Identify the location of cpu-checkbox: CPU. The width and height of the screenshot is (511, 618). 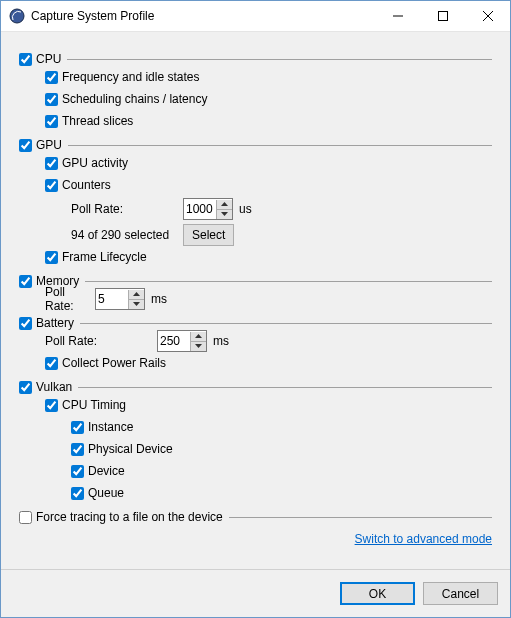
(40, 59).